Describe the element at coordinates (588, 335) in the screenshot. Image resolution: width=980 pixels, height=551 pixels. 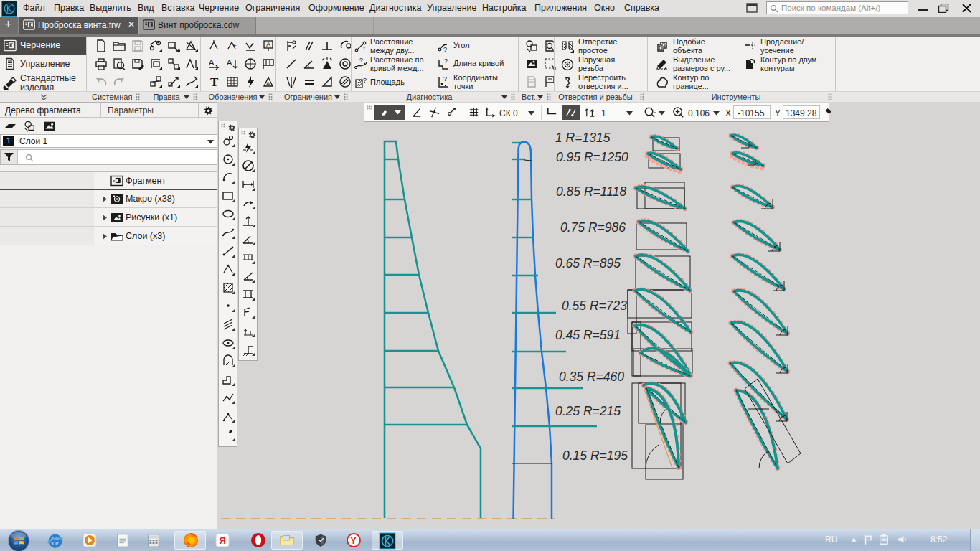
I see `svg-text: 0.45 R=591` at that location.